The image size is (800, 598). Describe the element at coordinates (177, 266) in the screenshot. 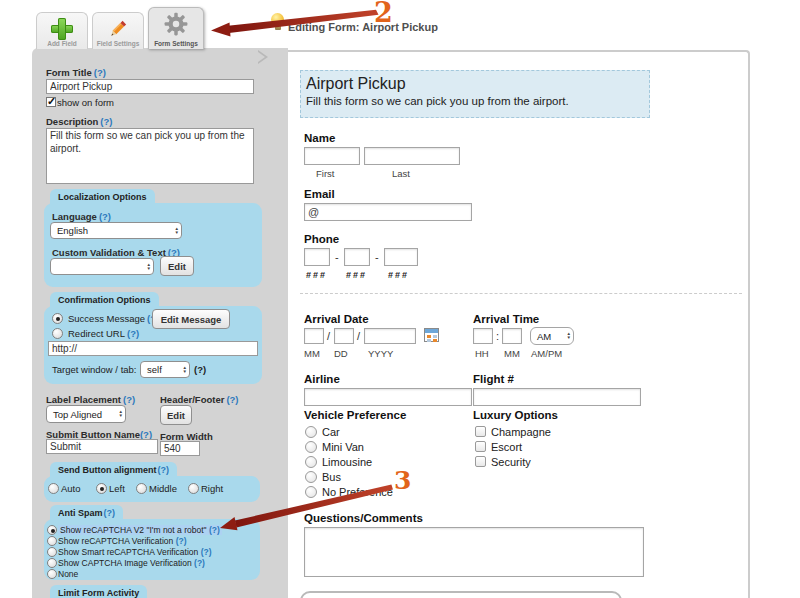

I see `custom-validation-edit-button: Edit` at that location.